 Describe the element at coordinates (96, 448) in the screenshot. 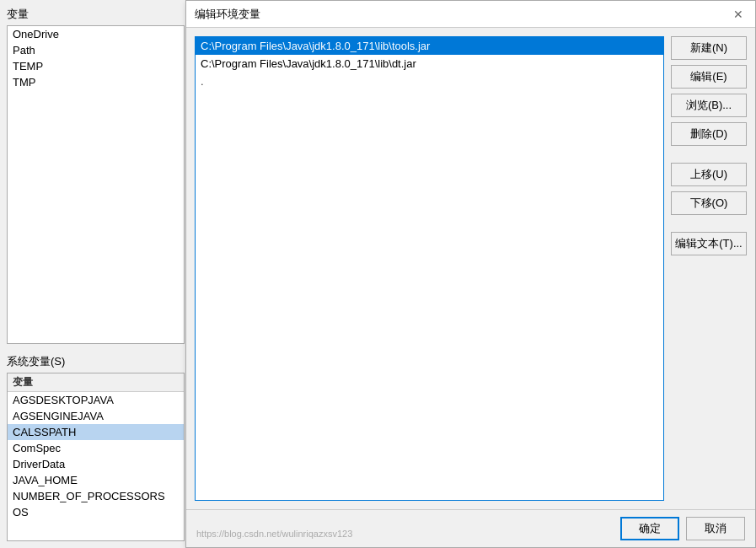

I see `sys-section: 系统变量(S) 变量 AGSDESKTOPJAVAAGSENGINEJAVACA…` at that location.